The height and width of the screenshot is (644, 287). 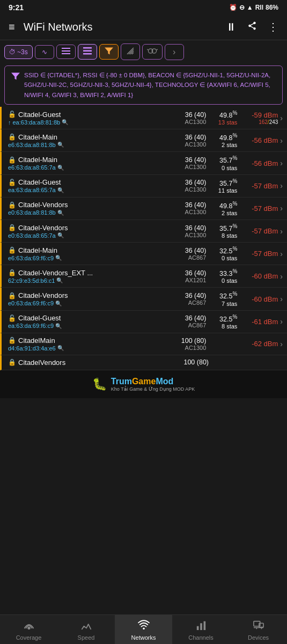 What do you see at coordinates (224, 118) in the screenshot?
I see `pct-info: 49.8% 13 stas` at bounding box center [224, 118].